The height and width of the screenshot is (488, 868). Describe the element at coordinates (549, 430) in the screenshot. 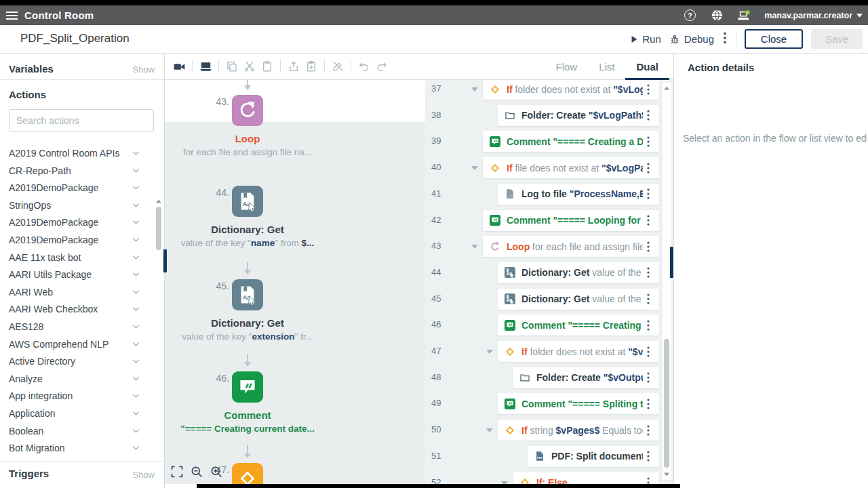

I see `list-row-50: 50If string $vPages$ Equals to(...` at that location.